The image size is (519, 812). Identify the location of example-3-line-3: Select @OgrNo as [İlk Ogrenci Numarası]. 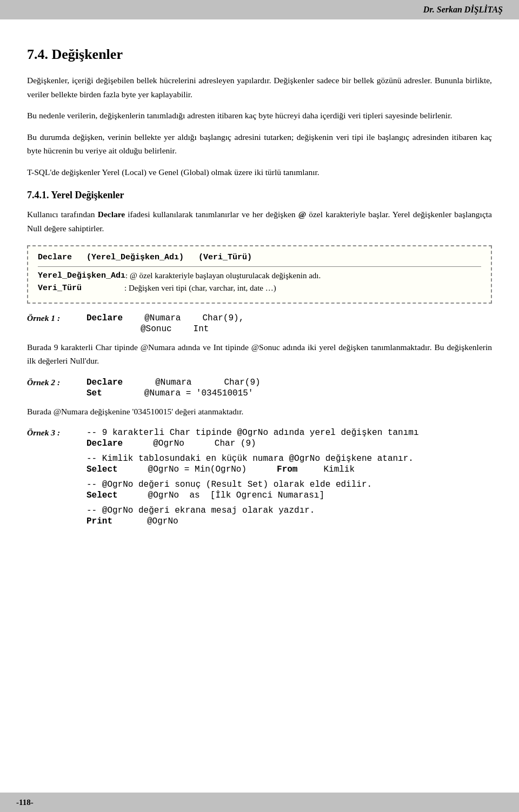
(253, 495).